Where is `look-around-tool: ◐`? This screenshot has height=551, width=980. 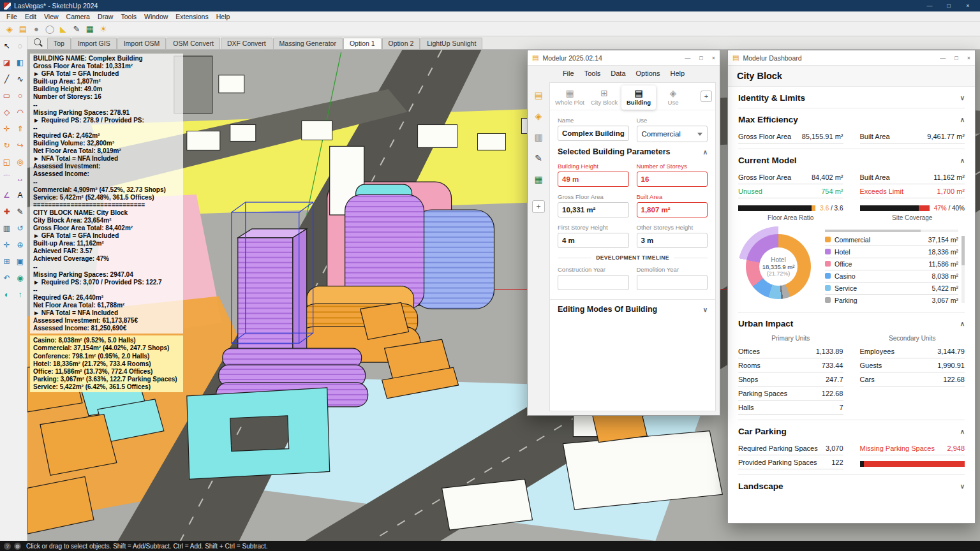
look-around-tool: ◐ is located at coordinates (6, 295).